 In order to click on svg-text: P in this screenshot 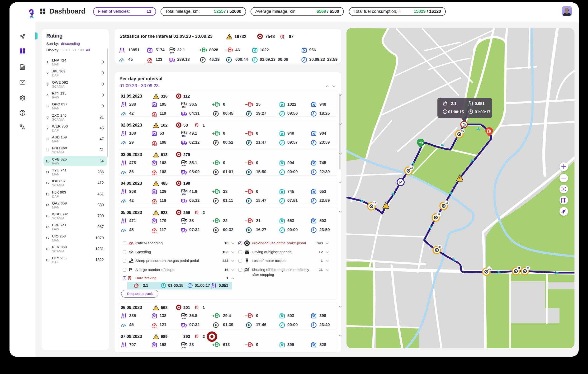, I will do `click(400, 182)`.